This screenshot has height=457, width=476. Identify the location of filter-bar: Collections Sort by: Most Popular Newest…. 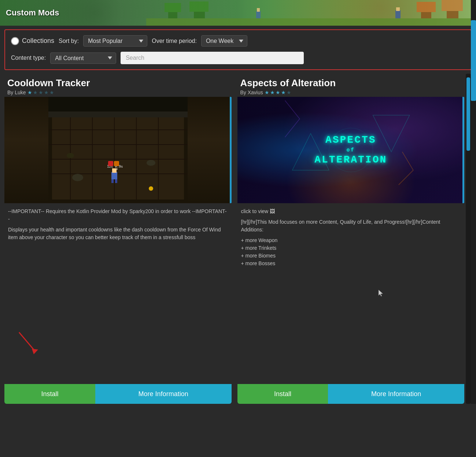
(238, 50).